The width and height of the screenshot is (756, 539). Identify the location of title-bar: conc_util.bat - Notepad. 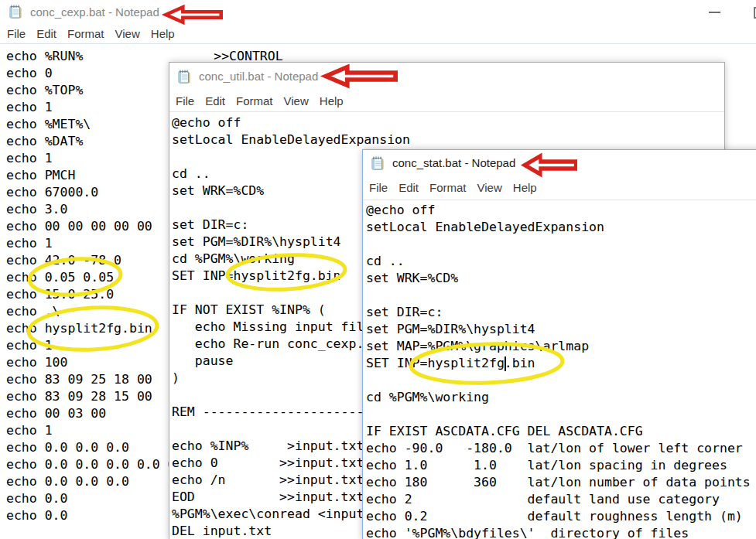
(447, 76).